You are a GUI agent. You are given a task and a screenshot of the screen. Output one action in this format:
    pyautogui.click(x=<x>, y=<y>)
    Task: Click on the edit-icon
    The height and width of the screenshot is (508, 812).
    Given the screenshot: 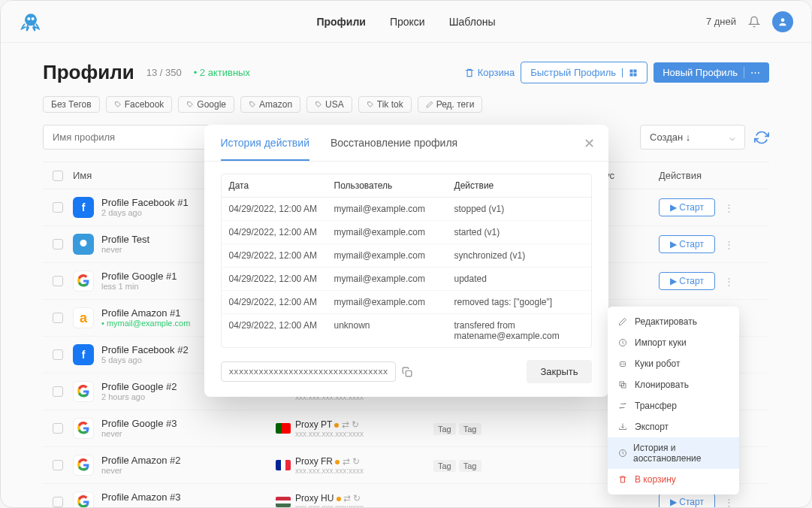 What is the action you would take?
    pyautogui.click(x=623, y=322)
    